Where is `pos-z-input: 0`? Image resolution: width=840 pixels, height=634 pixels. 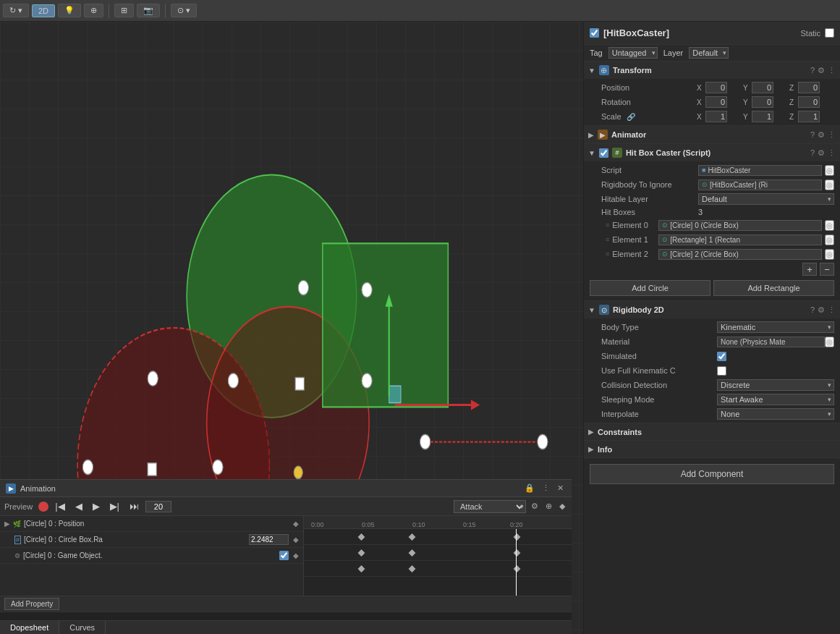
pos-z-input: 0 is located at coordinates (809, 88).